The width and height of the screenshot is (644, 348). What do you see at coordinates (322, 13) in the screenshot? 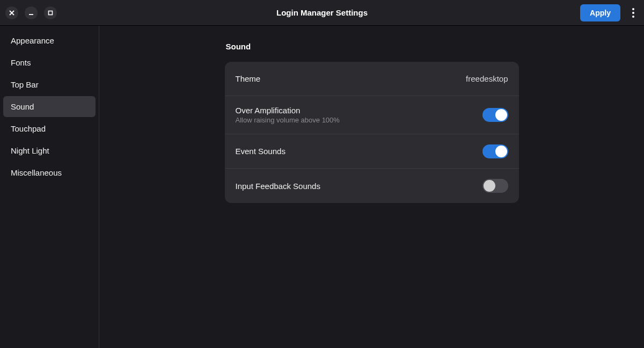
I see `header-bar: Login Manager Settings Apply` at bounding box center [322, 13].